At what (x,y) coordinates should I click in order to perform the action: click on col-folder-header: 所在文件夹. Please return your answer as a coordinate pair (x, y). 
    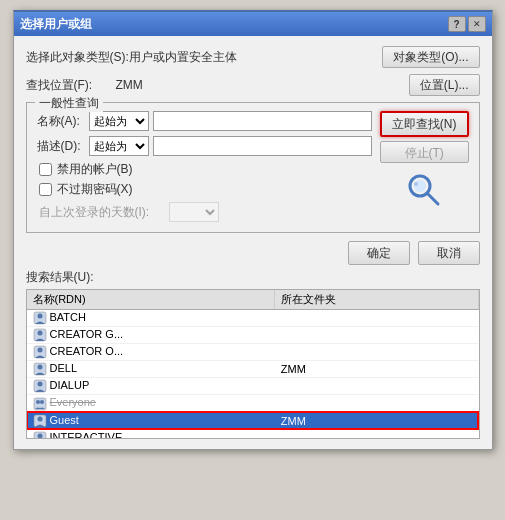
    Looking at the image, I should click on (376, 300).